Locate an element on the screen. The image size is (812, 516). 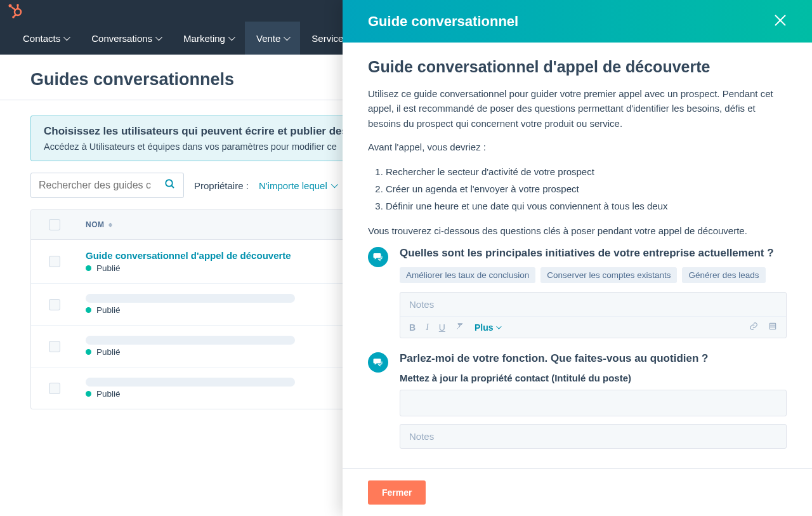
panel-title: Guide conversationnel is located at coordinates (443, 22).